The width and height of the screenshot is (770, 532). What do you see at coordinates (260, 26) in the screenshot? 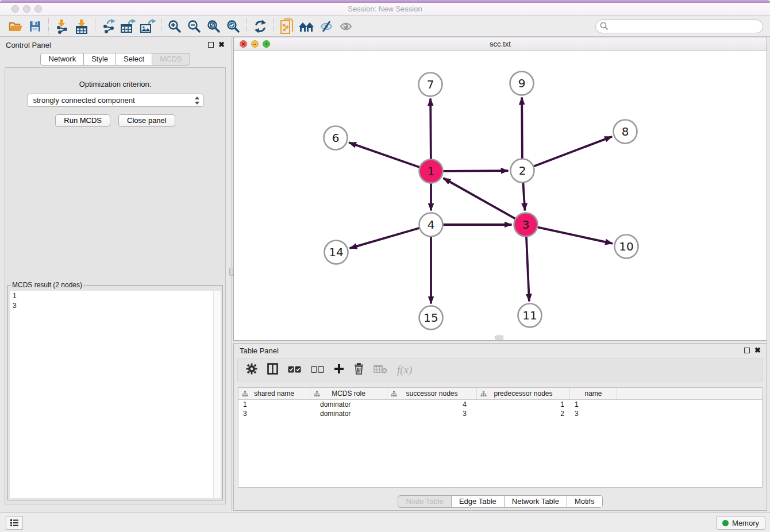
I see `refresh-icon` at bounding box center [260, 26].